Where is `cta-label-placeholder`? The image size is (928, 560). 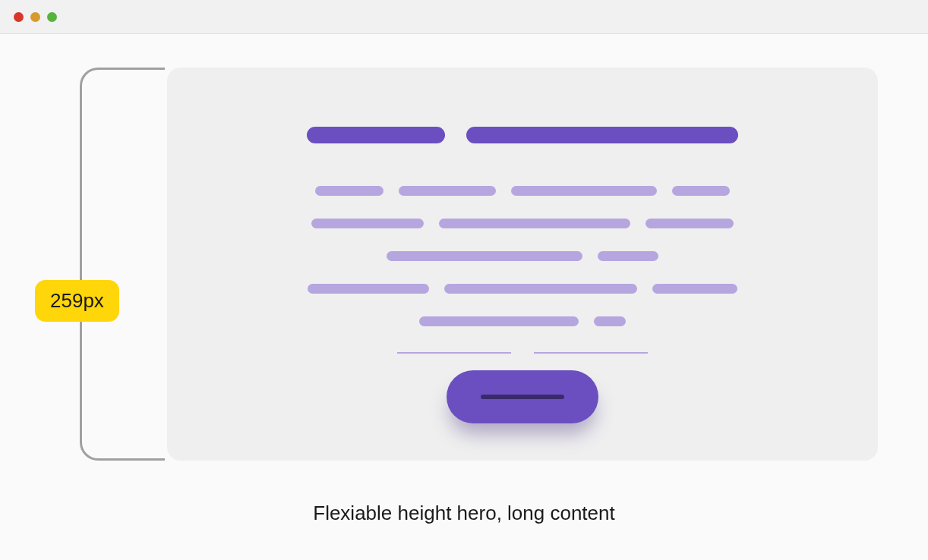 cta-label-placeholder is located at coordinates (522, 397).